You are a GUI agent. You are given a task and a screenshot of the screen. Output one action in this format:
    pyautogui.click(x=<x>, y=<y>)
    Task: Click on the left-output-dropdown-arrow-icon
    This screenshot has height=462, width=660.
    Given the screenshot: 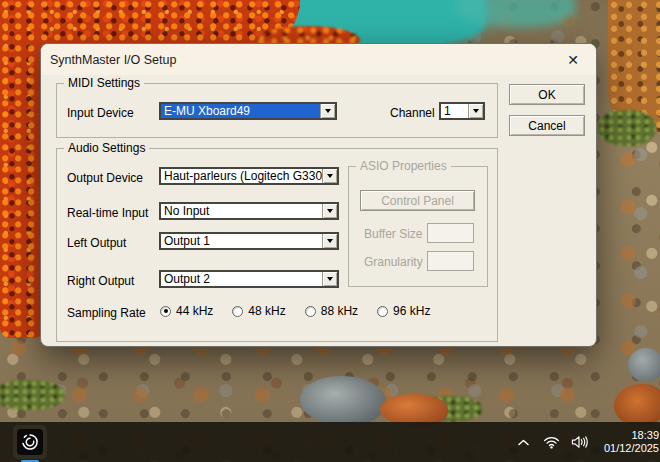 What is the action you would take?
    pyautogui.click(x=330, y=241)
    